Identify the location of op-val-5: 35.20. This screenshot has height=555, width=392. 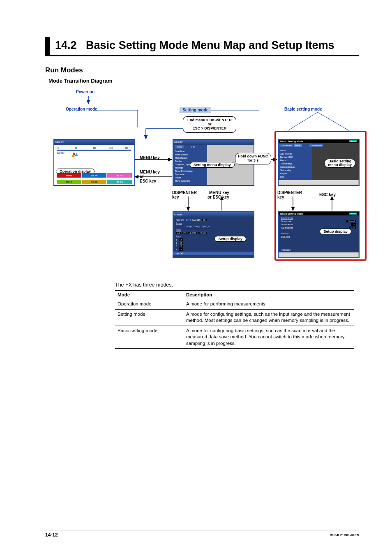
(95, 182).